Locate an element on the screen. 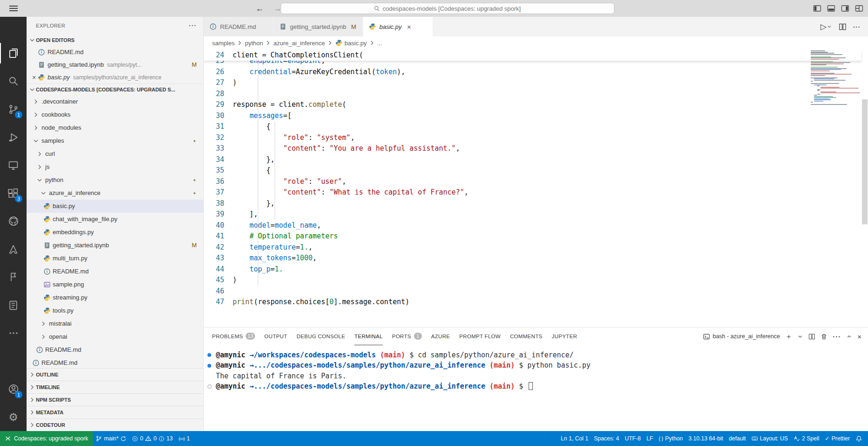 Image resolution: width=868 pixels, height=446 pixels. explorer-more-actions-button: ··· is located at coordinates (193, 26).